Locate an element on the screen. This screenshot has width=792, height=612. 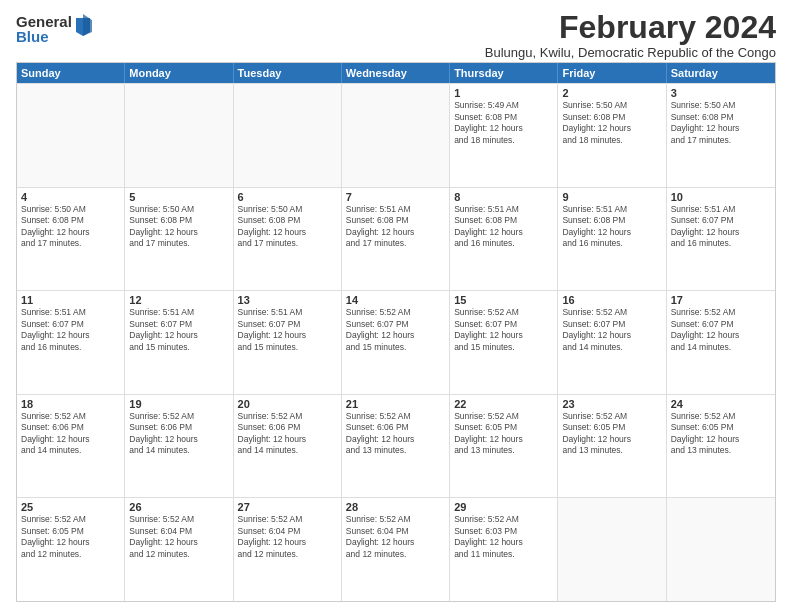
calendar-cell: 1Sunrise: 5:49 AMSunset: 6:08 PMDaylight… is located at coordinates (504, 136).